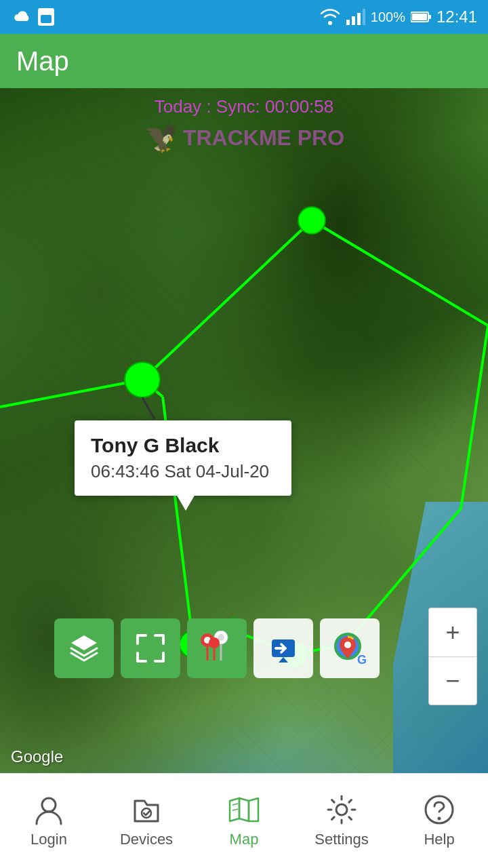 The height and width of the screenshot is (868, 488). I want to click on bird-icon: 🦅, so click(161, 138).